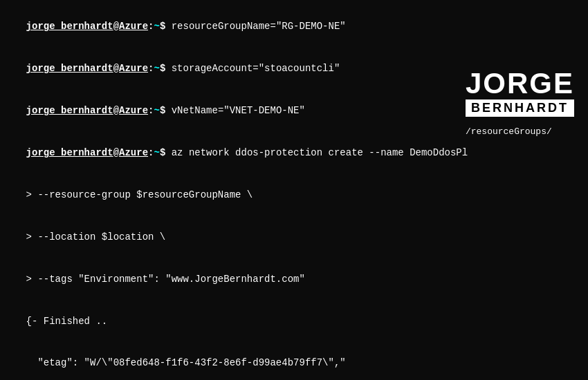  What do you see at coordinates (252, 68) in the screenshot?
I see `cmd-text: storageAccount="stoacountcli"` at bounding box center [252, 68].